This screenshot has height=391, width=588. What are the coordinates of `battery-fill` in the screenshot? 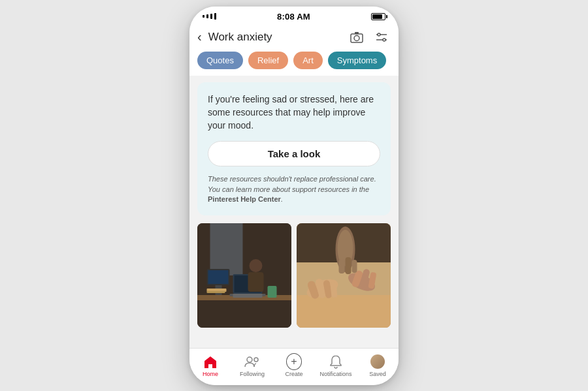 It's located at (378, 17).